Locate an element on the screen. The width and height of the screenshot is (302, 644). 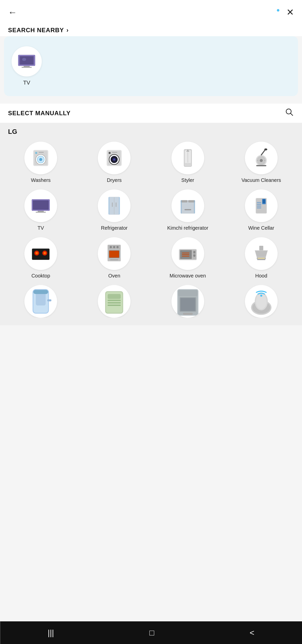
device-grid-row3: Cooktop is located at coordinates (151, 258).